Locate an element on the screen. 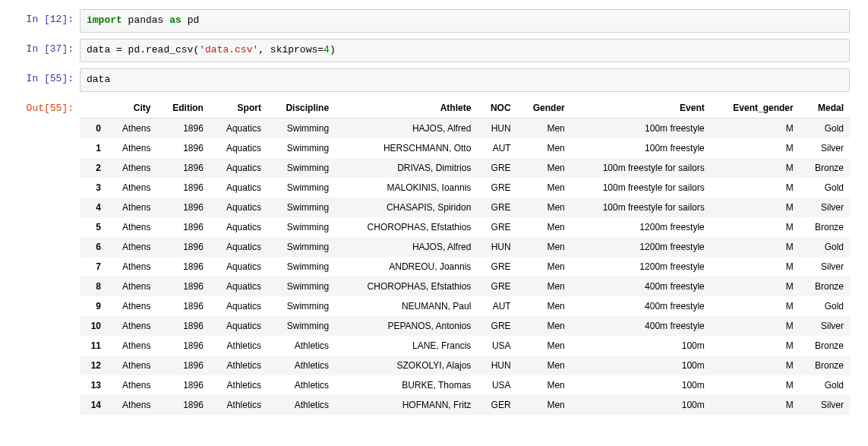 The height and width of the screenshot is (446, 868). code-cell: In [12]: import pandas as pd is located at coordinates (434, 21).